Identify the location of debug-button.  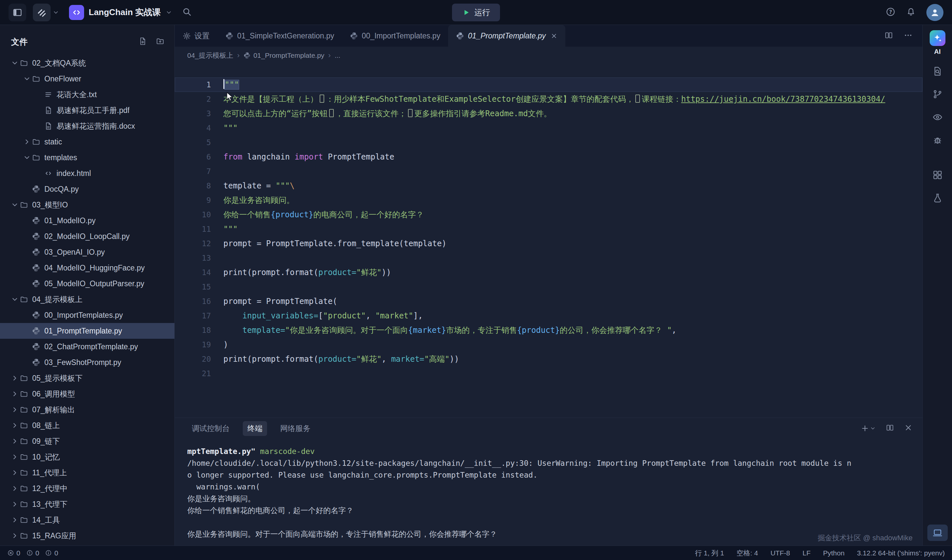
(938, 140).